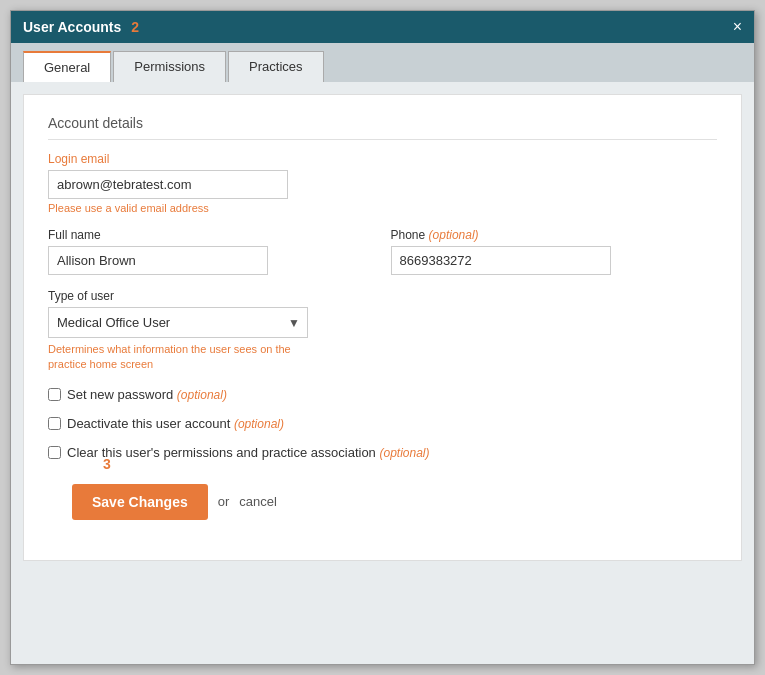 Image resolution: width=765 pixels, height=675 pixels. Describe the element at coordinates (158, 260) in the screenshot. I see `full-name-input` at that location.